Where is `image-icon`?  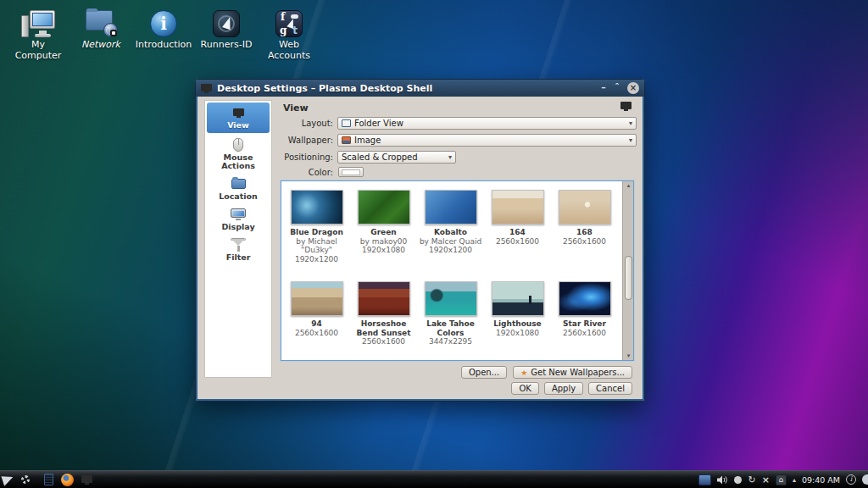
image-icon is located at coordinates (346, 141).